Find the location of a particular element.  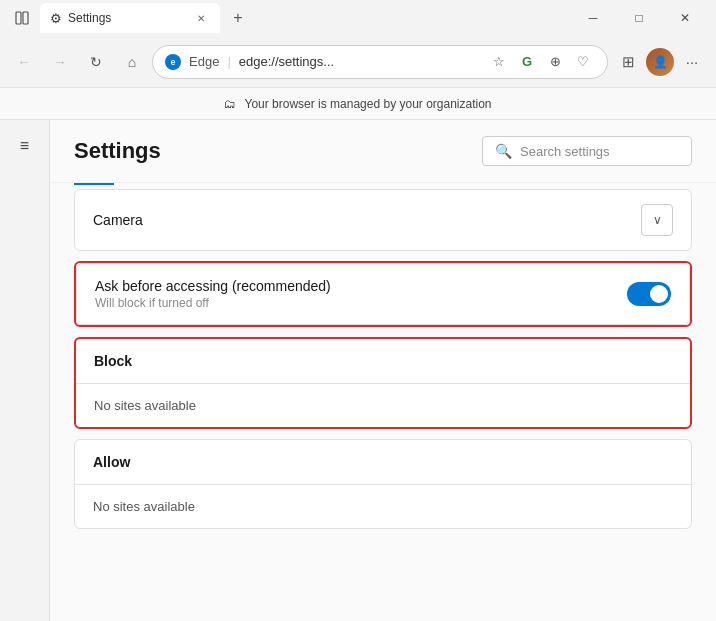

search-placeholder: Search settings is located at coordinates (565, 152).